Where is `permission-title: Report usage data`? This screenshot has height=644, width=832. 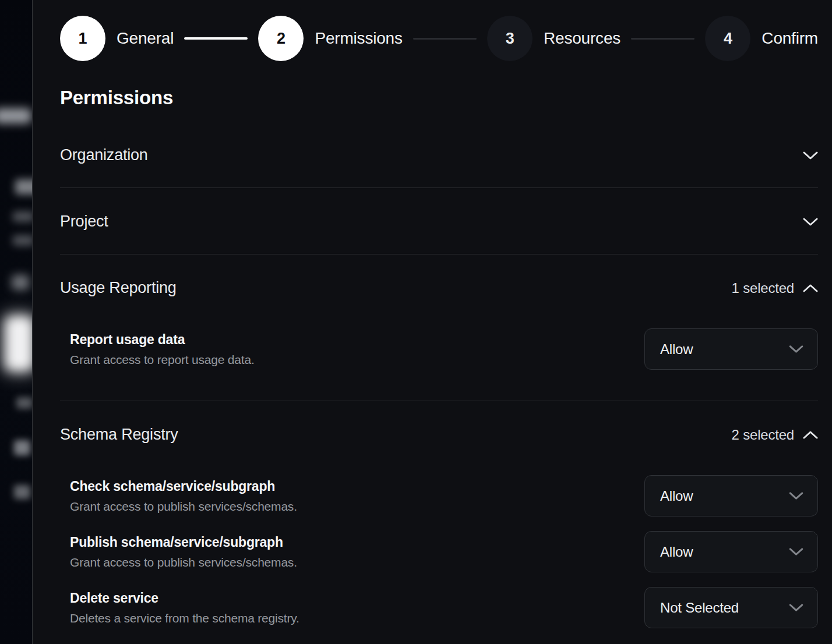
permission-title: Report usage data is located at coordinates (162, 340).